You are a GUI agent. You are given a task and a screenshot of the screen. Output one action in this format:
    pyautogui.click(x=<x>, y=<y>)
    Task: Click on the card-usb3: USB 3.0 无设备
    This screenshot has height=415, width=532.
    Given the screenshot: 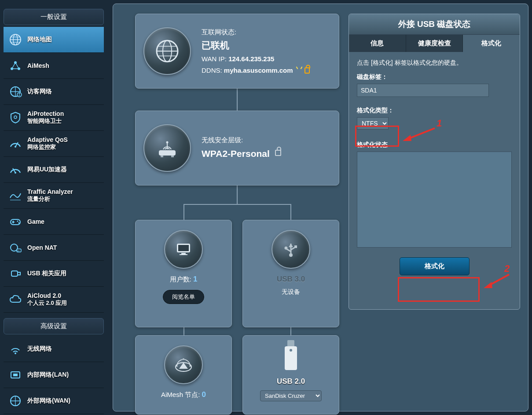 What is the action you would take?
    pyautogui.click(x=291, y=274)
    